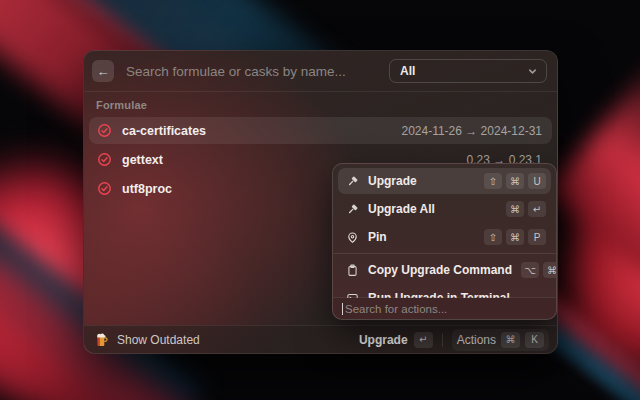 This screenshot has height=400, width=640. Describe the element at coordinates (515, 181) in the screenshot. I see `shortcut-keys: ⇧ ⌘ U` at that location.